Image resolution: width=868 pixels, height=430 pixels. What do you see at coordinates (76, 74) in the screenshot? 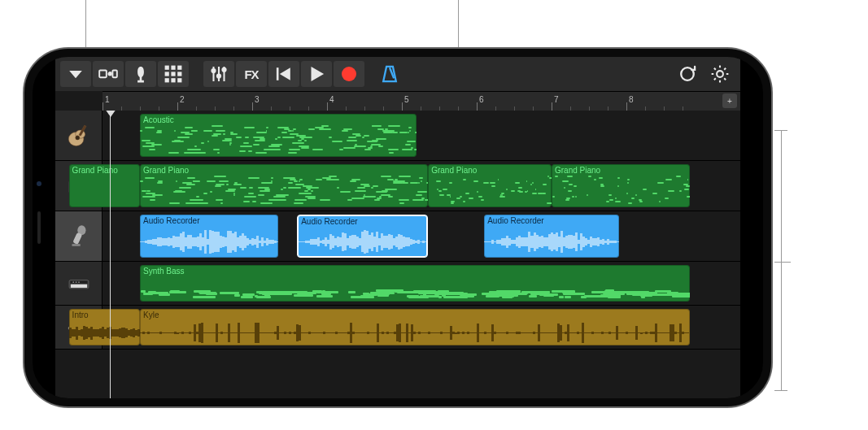
I see `view-menu-button` at bounding box center [76, 74].